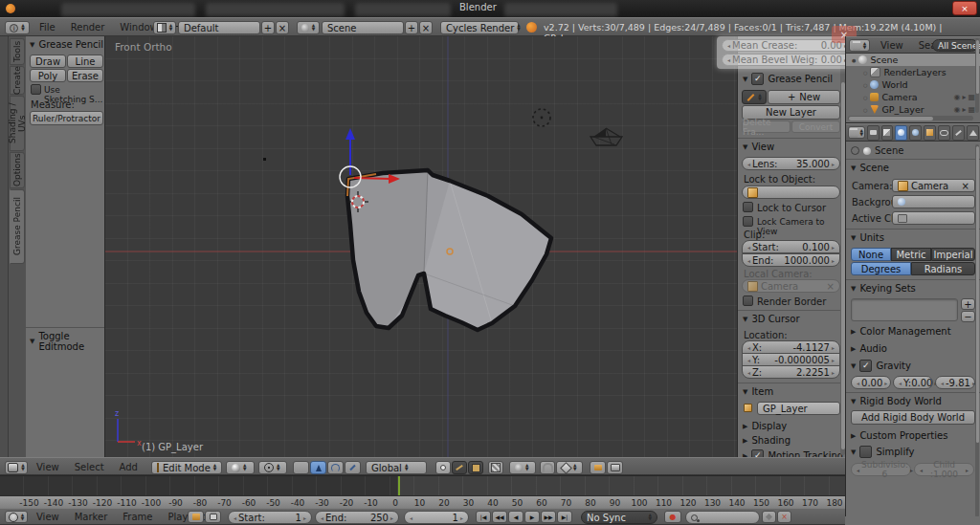  I want to click on units-imperial-button: Imperial, so click(953, 254).